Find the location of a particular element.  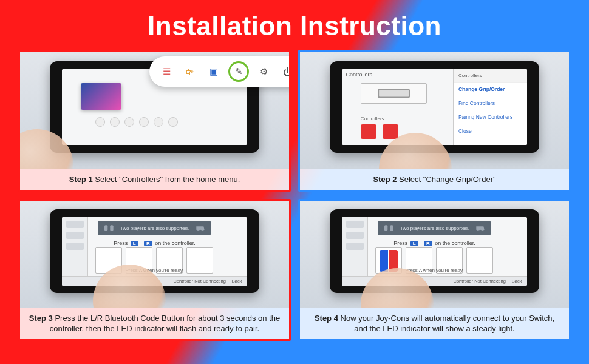

controllers-header: Controllers is located at coordinates (359, 75).